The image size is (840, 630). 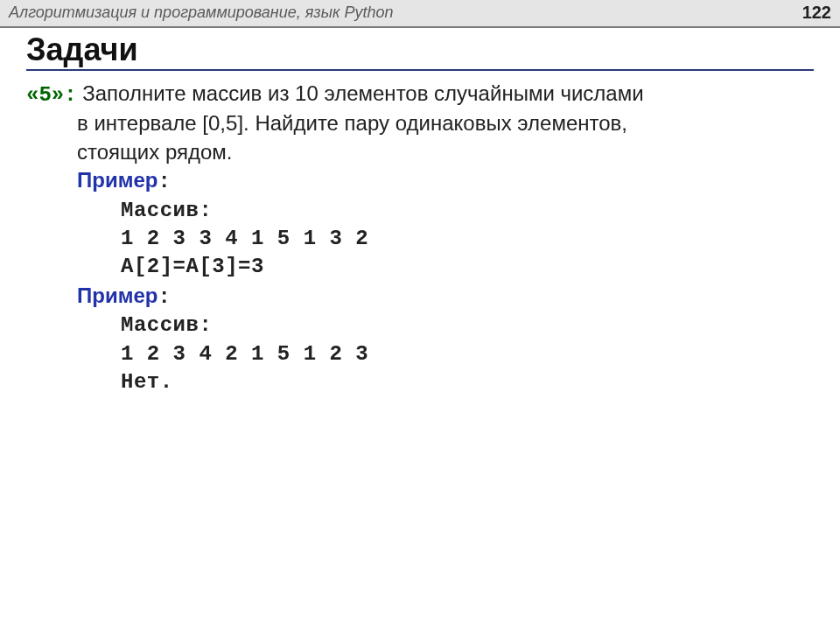 What do you see at coordinates (445, 123) in the screenshot?
I see `task-line-2: в интервале [0,5]. Найдите пару одинаков…` at bounding box center [445, 123].